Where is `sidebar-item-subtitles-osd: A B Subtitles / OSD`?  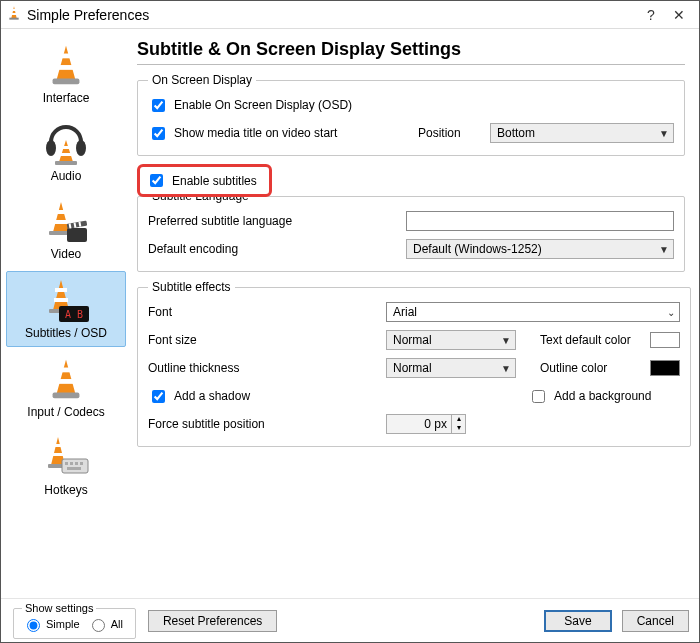 sidebar-item-subtitles-osd: A B Subtitles / OSD is located at coordinates (66, 309).